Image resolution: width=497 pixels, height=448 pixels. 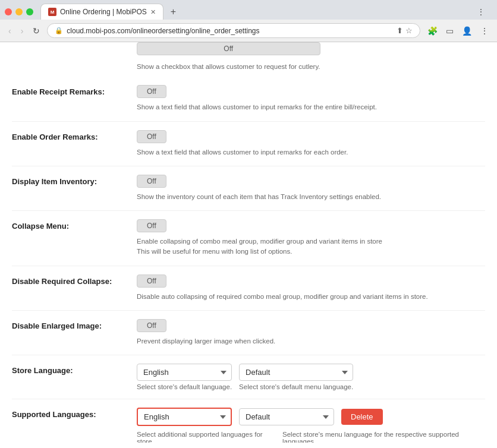 I want to click on disable-enlarged-image-label: Disable Enlarged Image:, so click(x=68, y=324).